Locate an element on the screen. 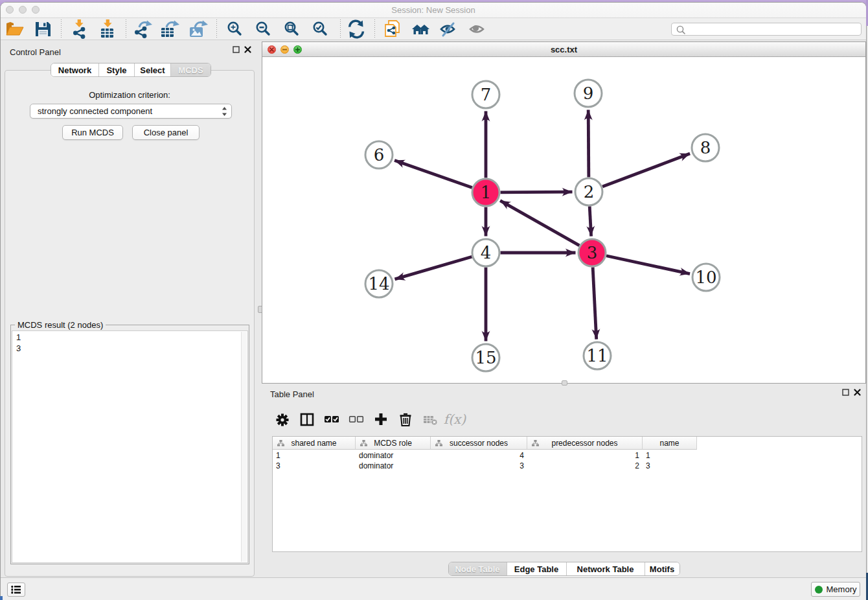 This screenshot has height=600, width=868. tab-style: Style is located at coordinates (117, 70).